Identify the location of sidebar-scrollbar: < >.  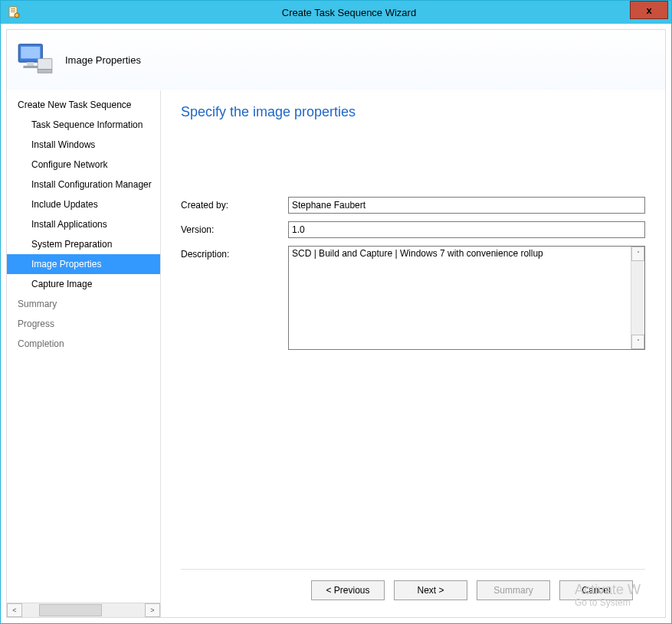
(84, 609).